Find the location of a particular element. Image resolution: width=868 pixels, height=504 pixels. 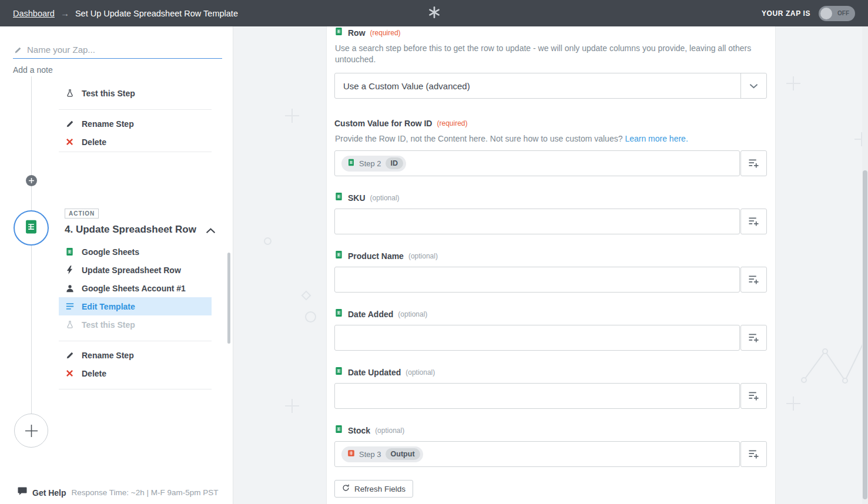

product-name-input is located at coordinates (537, 280).